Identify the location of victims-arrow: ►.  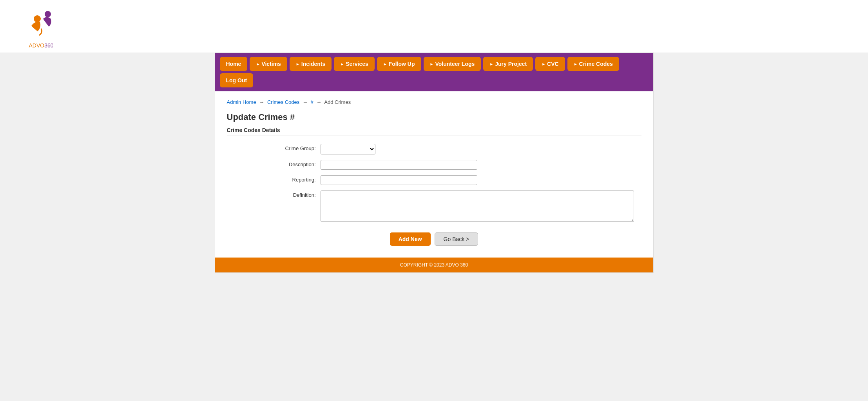
(258, 64).